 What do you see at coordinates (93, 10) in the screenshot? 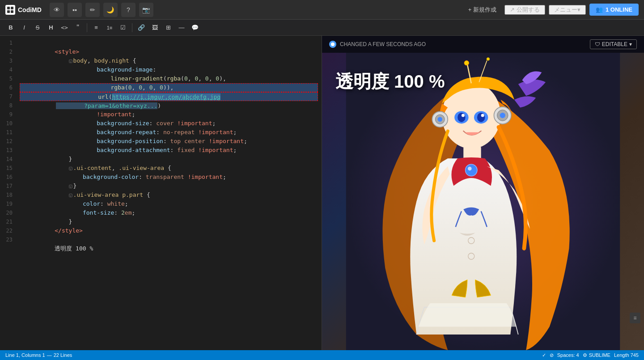
I see `pencil-icon: ✏` at bounding box center [93, 10].